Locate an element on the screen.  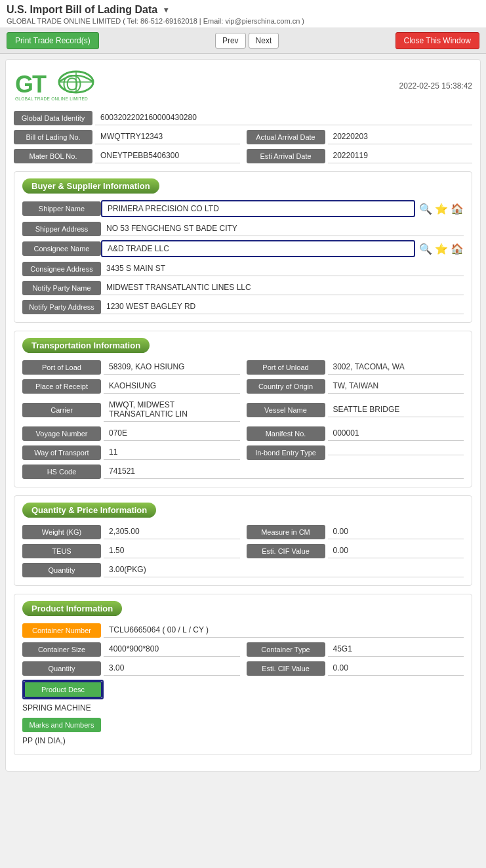
marks-numbers-container: Marks and Numbers PP (IN DIA,) is located at coordinates (243, 732).